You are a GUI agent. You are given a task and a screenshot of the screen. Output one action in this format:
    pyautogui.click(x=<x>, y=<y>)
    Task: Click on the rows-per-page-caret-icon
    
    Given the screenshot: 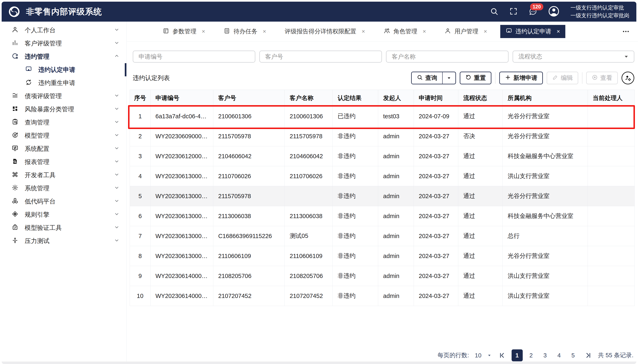 What is the action you would take?
    pyautogui.click(x=489, y=356)
    